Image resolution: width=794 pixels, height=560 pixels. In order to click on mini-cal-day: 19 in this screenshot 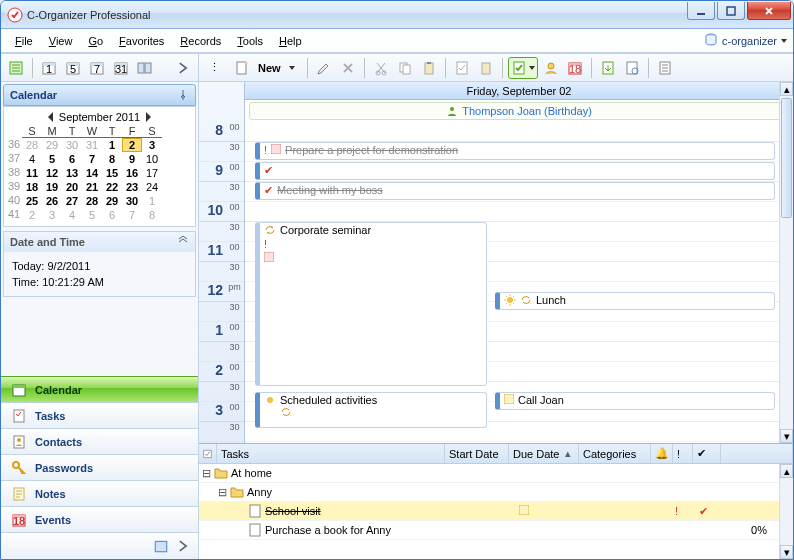, I will do `click(52, 187)`.